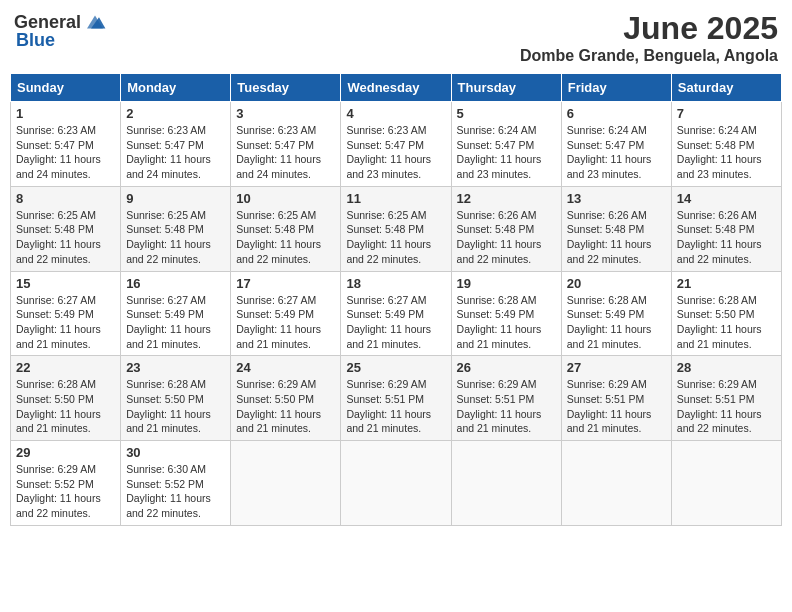  Describe the element at coordinates (66, 144) in the screenshot. I see `calendar-cell: 1Sunrise: 6:23 AM Sunset: 5:47 PM Daylig…` at that location.